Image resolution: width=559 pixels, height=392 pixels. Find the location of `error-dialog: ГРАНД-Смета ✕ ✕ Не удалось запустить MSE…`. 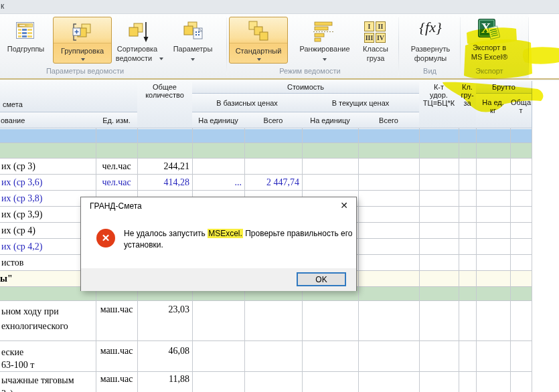

error-dialog: ГРАНД-Смета ✕ ✕ Не удалось запустить MSE… is located at coordinates (218, 243).